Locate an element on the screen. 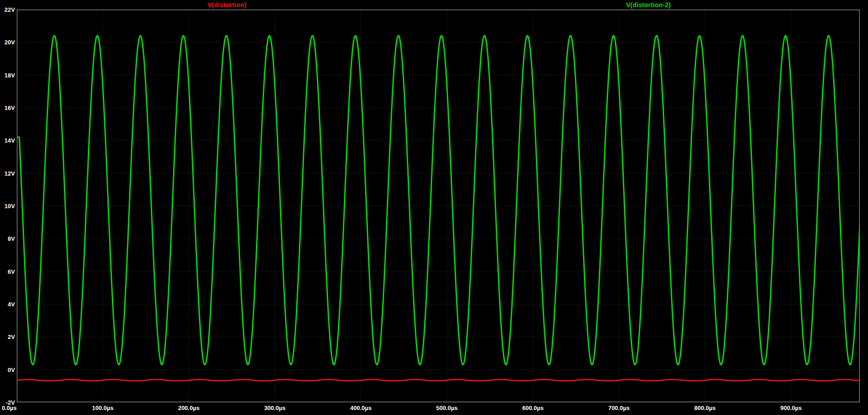  y-axis-tick-label: 4V is located at coordinates (7, 304).